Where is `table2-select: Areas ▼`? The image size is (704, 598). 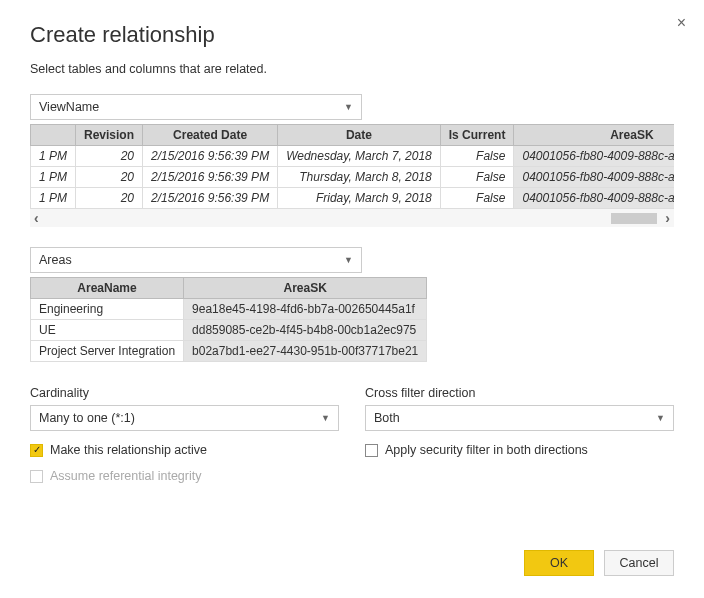 table2-select: Areas ▼ is located at coordinates (196, 260).